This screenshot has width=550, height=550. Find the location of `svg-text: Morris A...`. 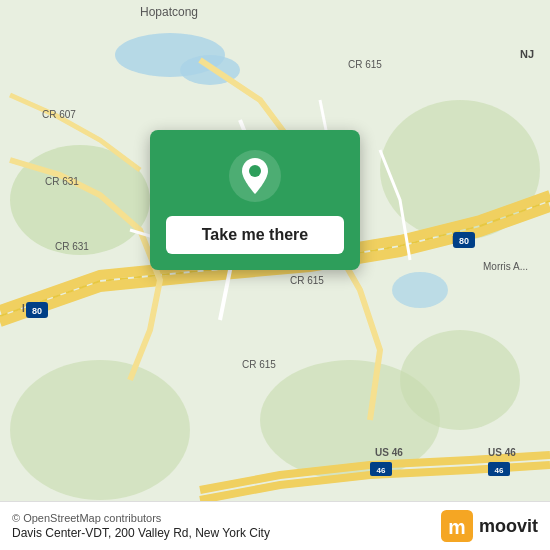

svg-text: Morris A... is located at coordinates (506, 266).